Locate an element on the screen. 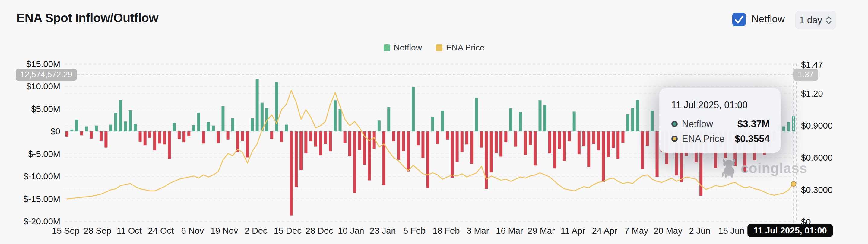 The height and width of the screenshot is (244, 868). x-axis-tick: 15 Jun is located at coordinates (732, 231).